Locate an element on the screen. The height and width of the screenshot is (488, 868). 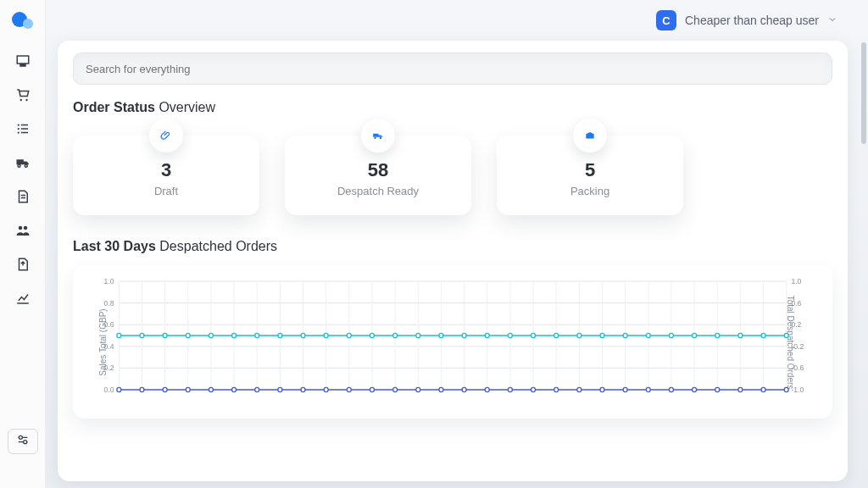
order-status-cards: 3 Draft 58 Despatch Ready 5 Packing is located at coordinates (453, 175).